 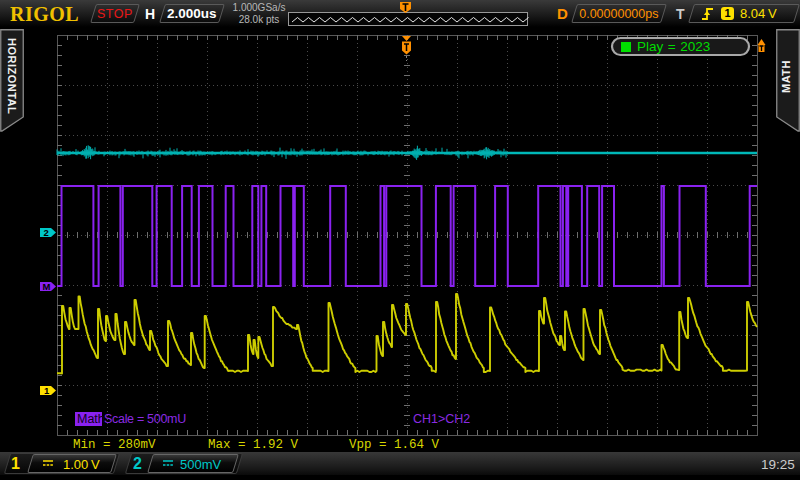 I want to click on svg-text: Vpp = 1.64 V, so click(x=394, y=445).